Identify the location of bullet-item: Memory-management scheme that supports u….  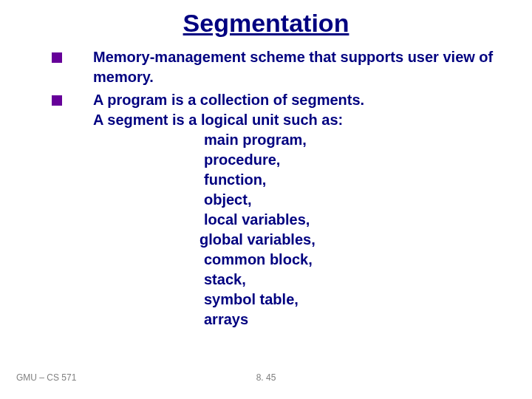
(277, 67).